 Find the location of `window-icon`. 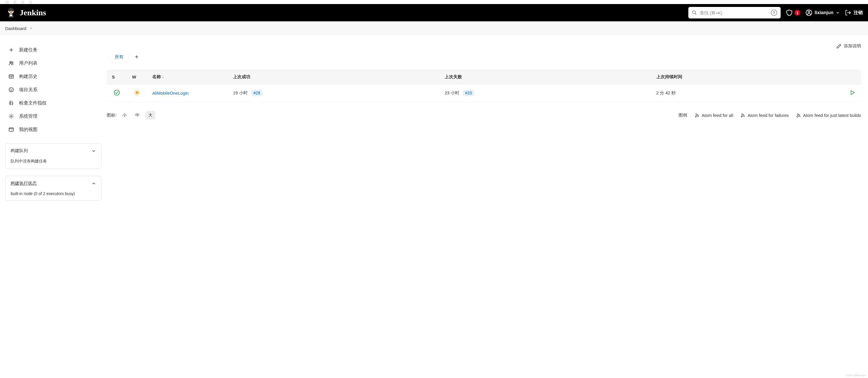

window-icon is located at coordinates (11, 129).